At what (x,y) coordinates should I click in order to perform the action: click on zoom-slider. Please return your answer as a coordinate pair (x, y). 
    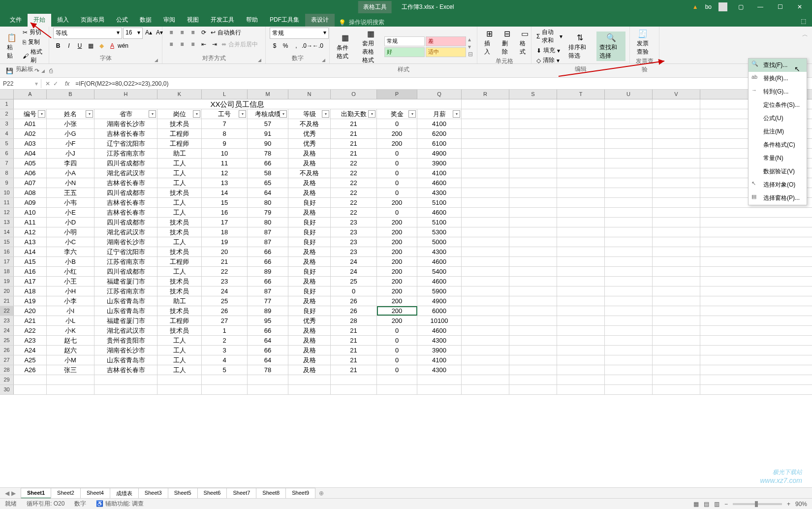
    Looking at the image, I should click on (757, 504).